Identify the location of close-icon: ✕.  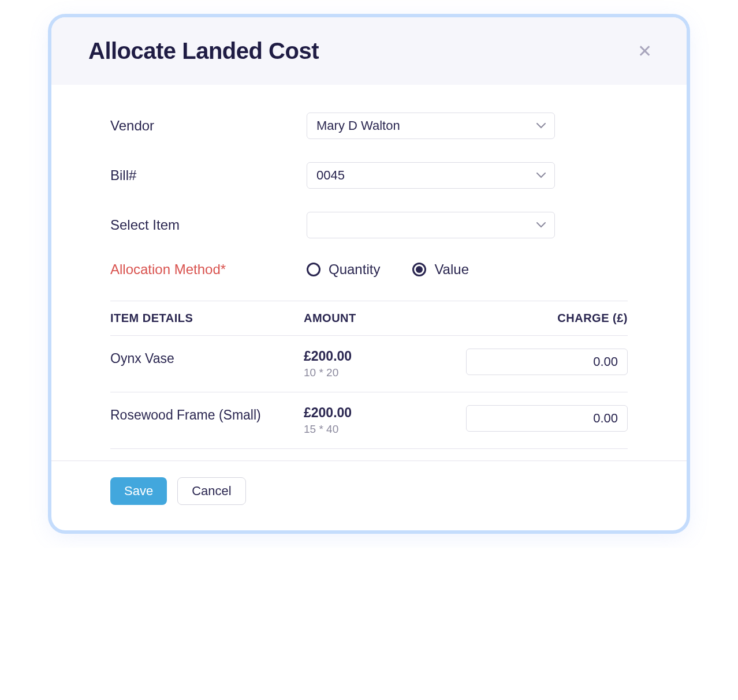
(644, 51).